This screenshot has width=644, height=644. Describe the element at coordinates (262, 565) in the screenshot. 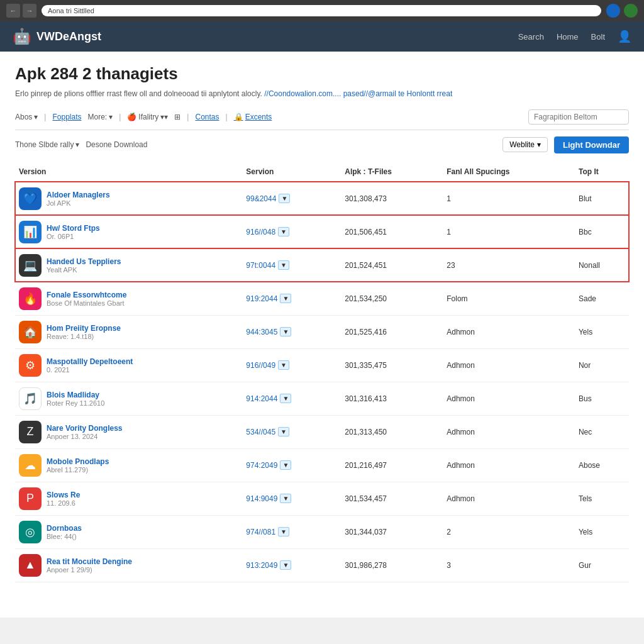

I see `version-text: 913:2049` at that location.